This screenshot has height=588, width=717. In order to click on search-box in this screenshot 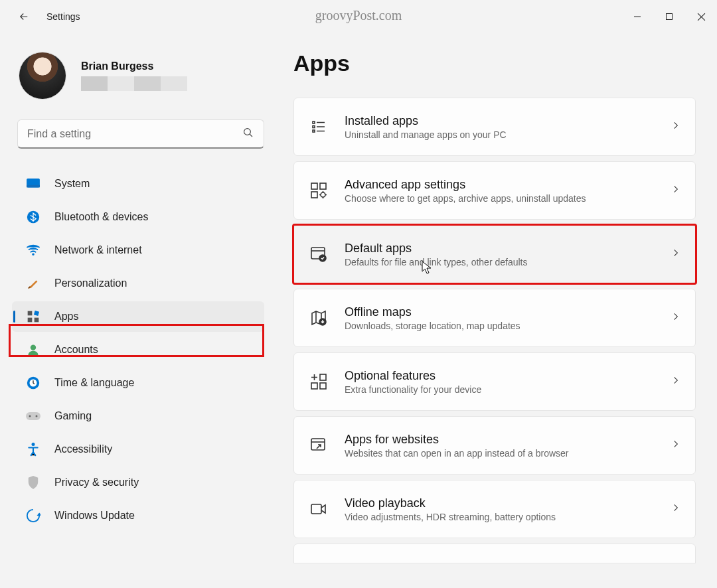, I will do `click(141, 134)`.